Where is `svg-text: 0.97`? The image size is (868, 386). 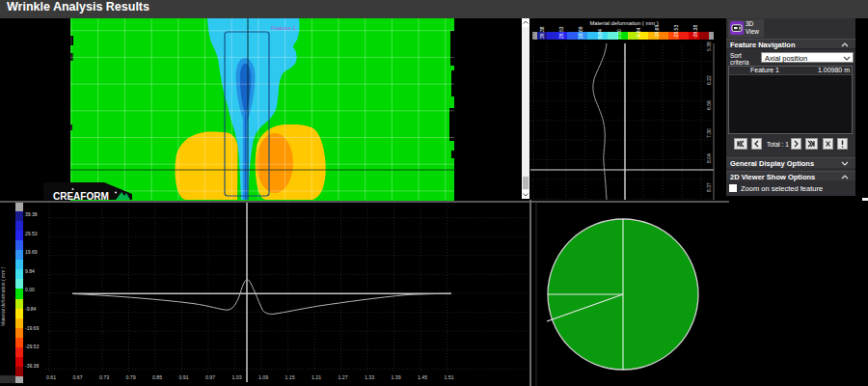 svg-text: 0.97 is located at coordinates (210, 377).